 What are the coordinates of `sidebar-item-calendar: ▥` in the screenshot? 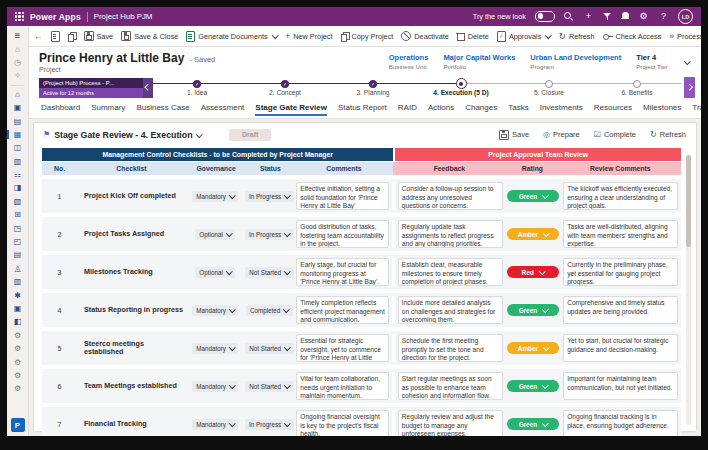 It's located at (18, 162).